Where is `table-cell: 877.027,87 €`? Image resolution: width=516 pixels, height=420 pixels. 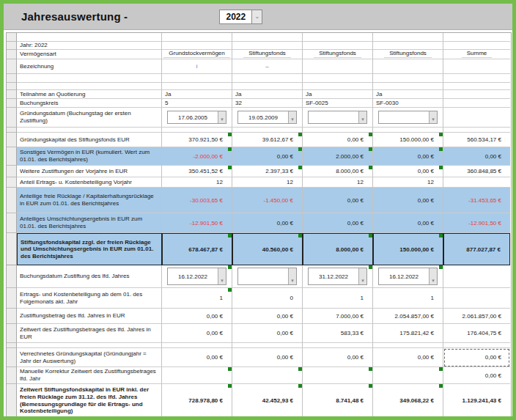 table-cell: 877.027,87 € is located at coordinates (476, 249).